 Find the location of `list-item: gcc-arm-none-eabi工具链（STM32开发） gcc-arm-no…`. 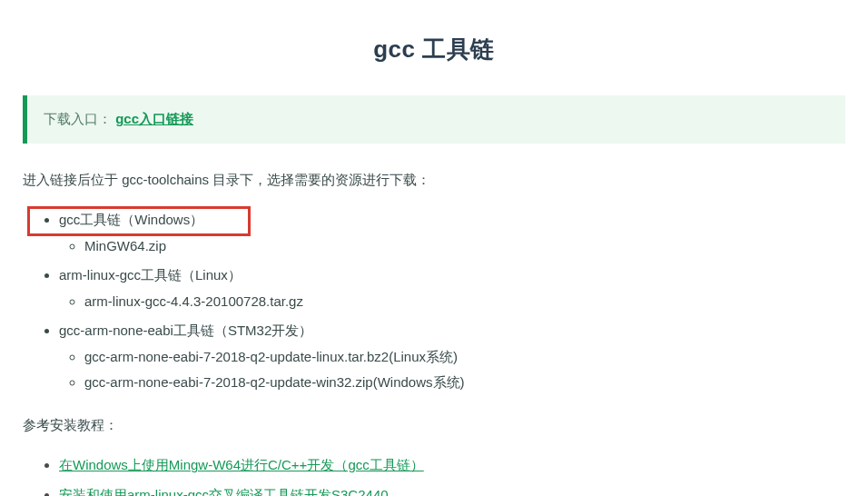

list-item: gcc-arm-none-eabi工具链（STM32开发） gcc-arm-no… is located at coordinates (452, 357).